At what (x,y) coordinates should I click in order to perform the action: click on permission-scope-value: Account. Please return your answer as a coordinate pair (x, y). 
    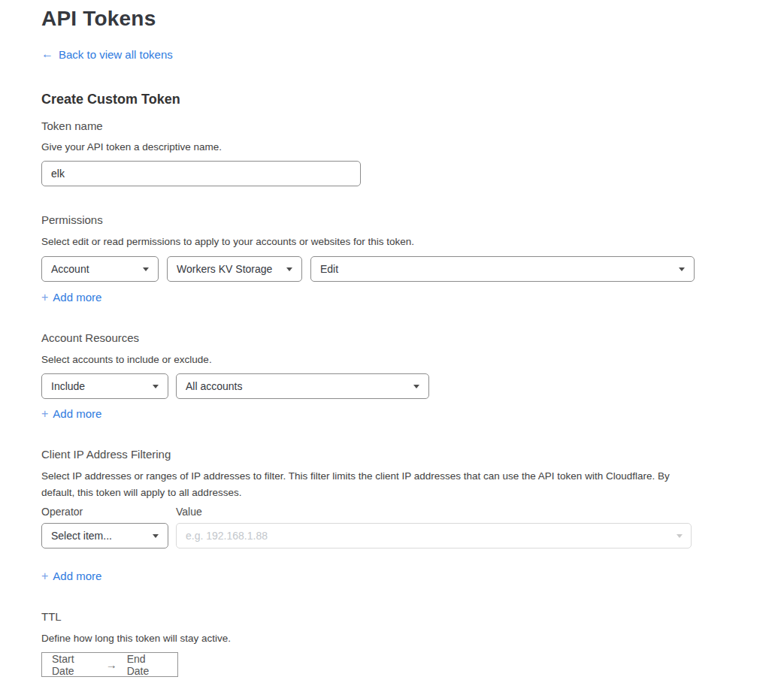
    Looking at the image, I should click on (71, 269).